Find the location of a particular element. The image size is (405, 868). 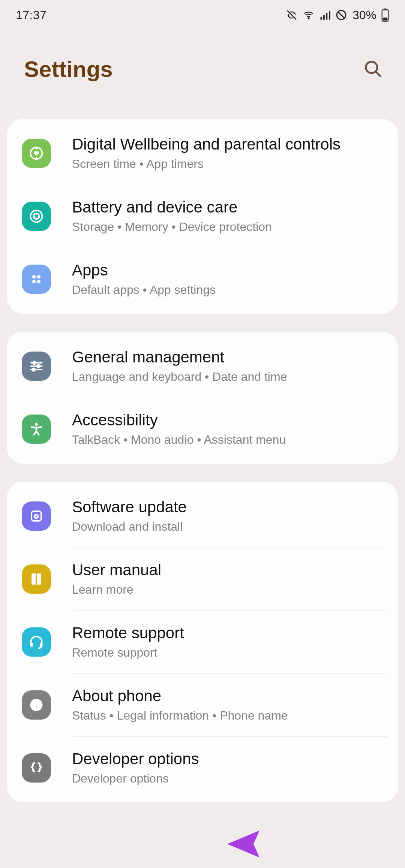

row-title: Software update is located at coordinates (228, 507).